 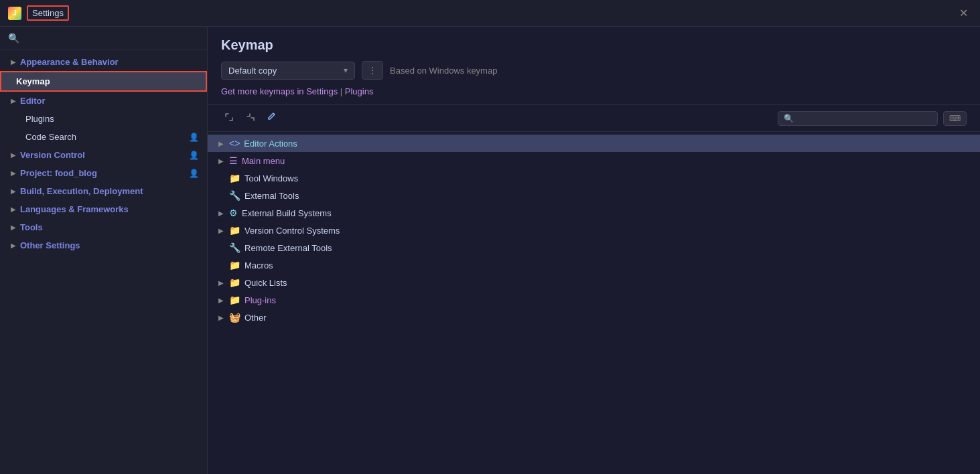 I want to click on edit-icon, so click(x=272, y=117).